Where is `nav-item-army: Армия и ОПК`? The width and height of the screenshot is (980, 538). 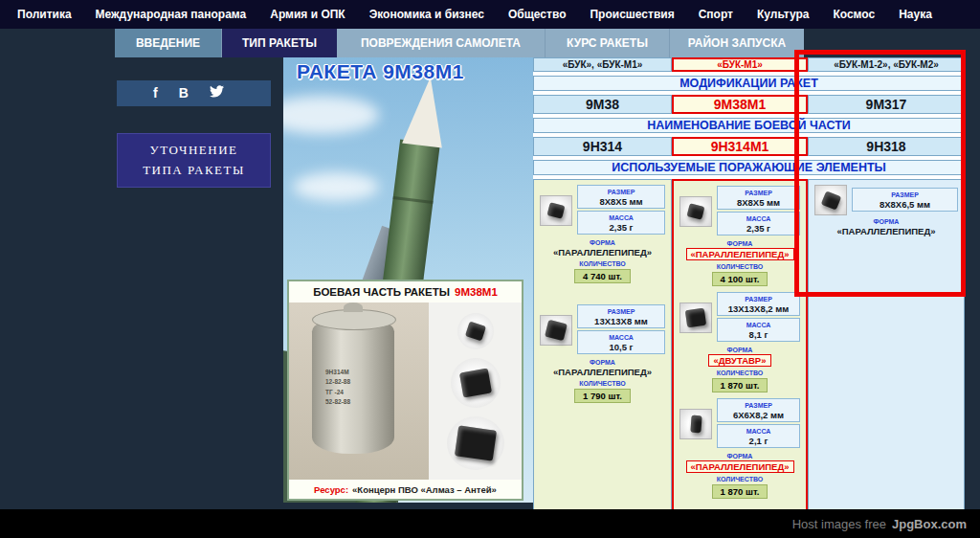
nav-item-army: Армия и ОПК is located at coordinates (307, 14).